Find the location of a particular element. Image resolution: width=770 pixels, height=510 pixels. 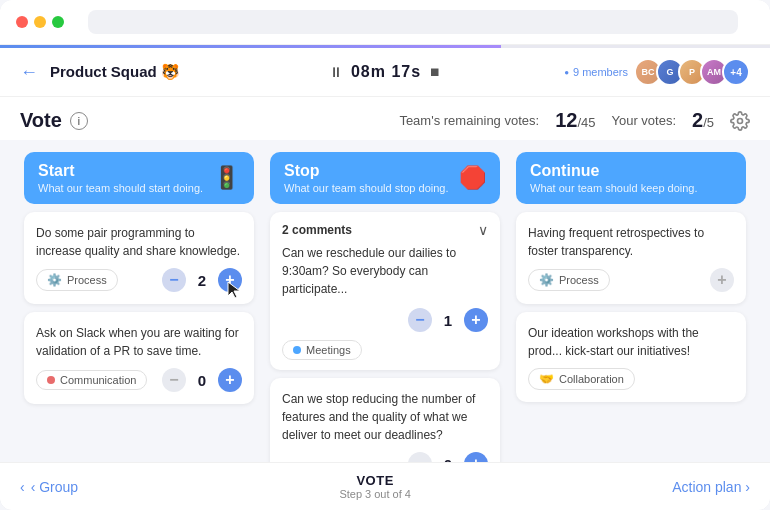

close-button is located at coordinates (22, 22).